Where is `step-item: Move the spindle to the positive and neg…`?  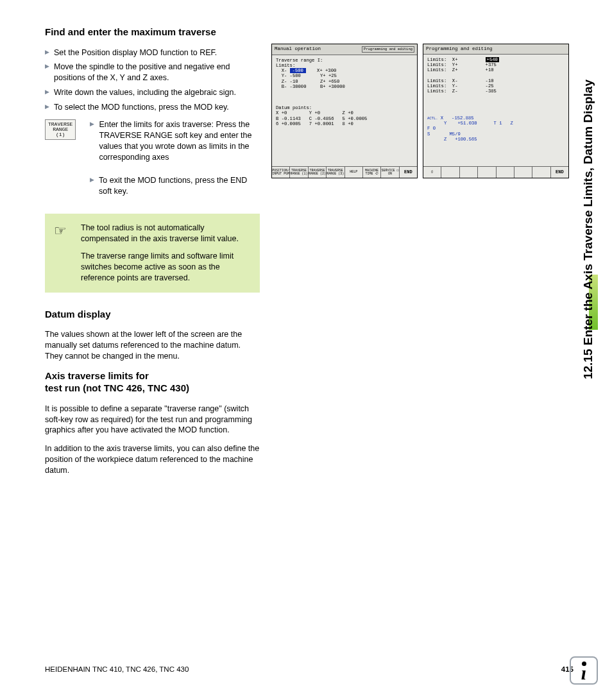 step-item: Move the spindle to the positive and neg… is located at coordinates (153, 73).